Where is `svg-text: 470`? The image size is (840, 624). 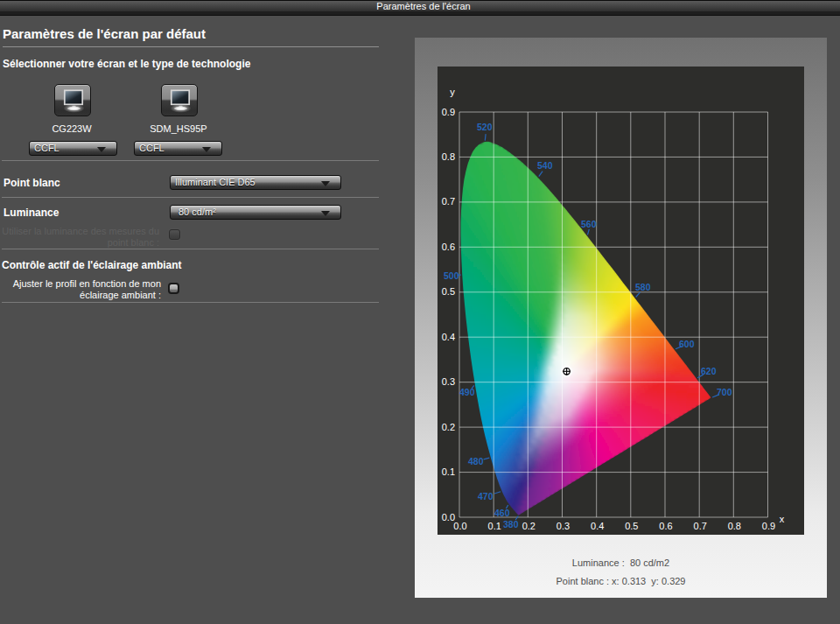 svg-text: 470 is located at coordinates (486, 496).